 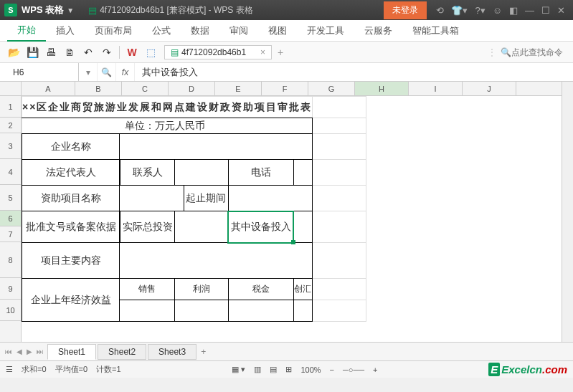 I want to click on cell-forex-value, so click(x=303, y=311).